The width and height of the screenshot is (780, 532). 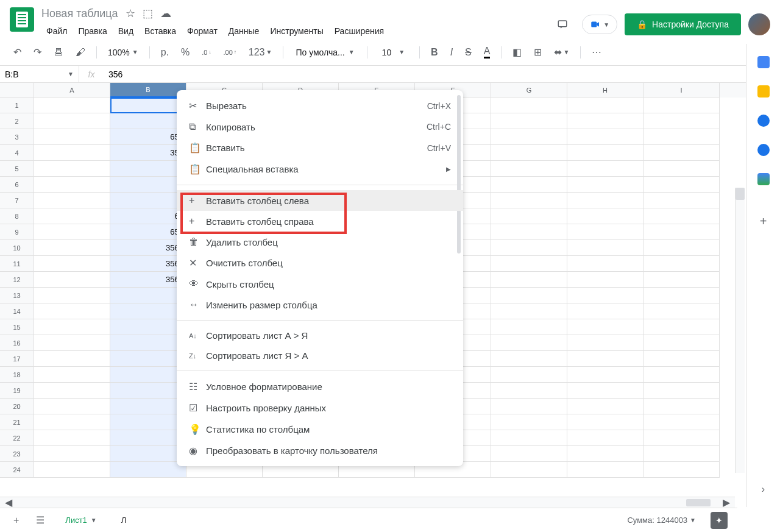 What do you see at coordinates (434, 52) in the screenshot?
I see `bold-button: B` at bounding box center [434, 52].